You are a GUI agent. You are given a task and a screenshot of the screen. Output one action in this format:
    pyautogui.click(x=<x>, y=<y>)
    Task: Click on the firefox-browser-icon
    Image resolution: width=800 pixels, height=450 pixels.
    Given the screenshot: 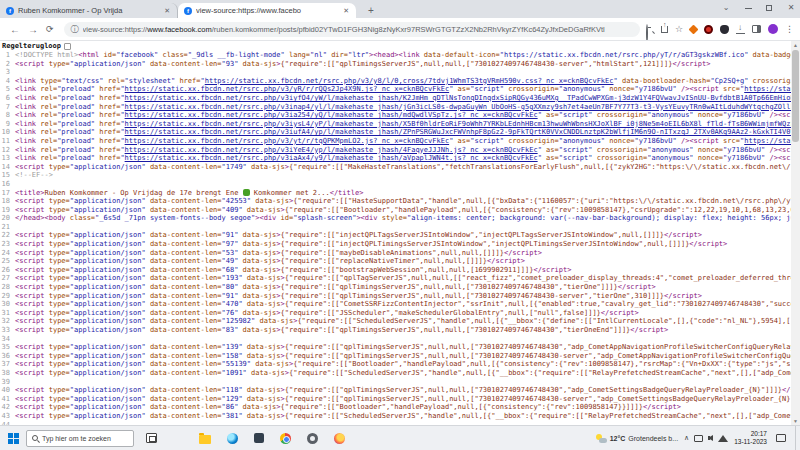 What is the action you would take?
    pyautogui.click(x=340, y=438)
    